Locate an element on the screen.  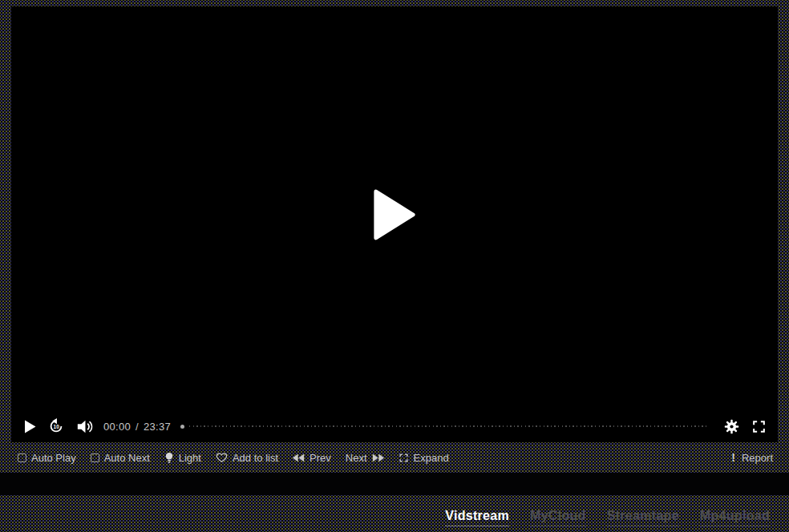
exclamation-icon: ! is located at coordinates (733, 457).